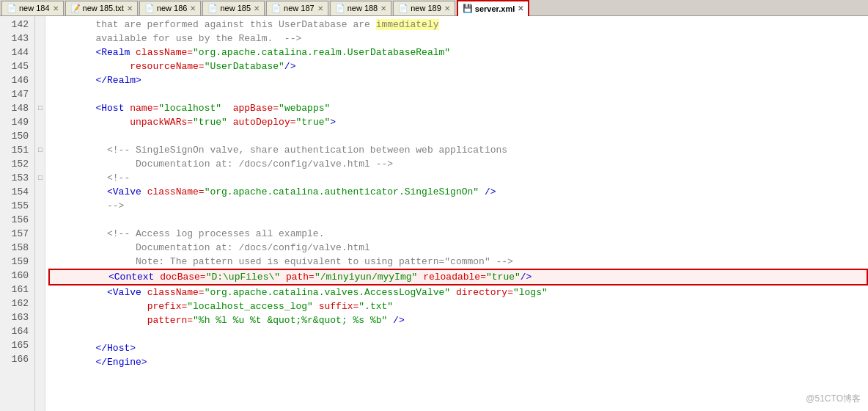 The width and height of the screenshot is (868, 411). What do you see at coordinates (361, 8) in the screenshot?
I see `tab-new188: 📄 new 188 ✕` at bounding box center [361, 8].